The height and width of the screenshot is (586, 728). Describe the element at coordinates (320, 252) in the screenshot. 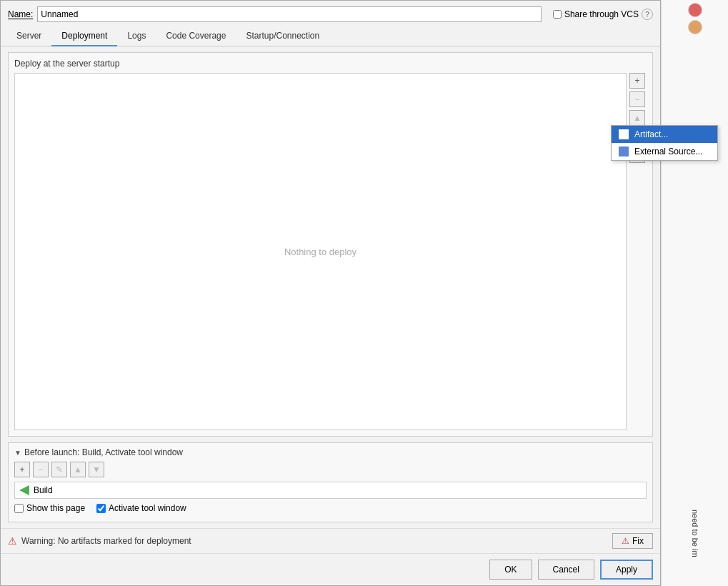

I see `deploy-empty-text: Nothing to deploy` at that location.